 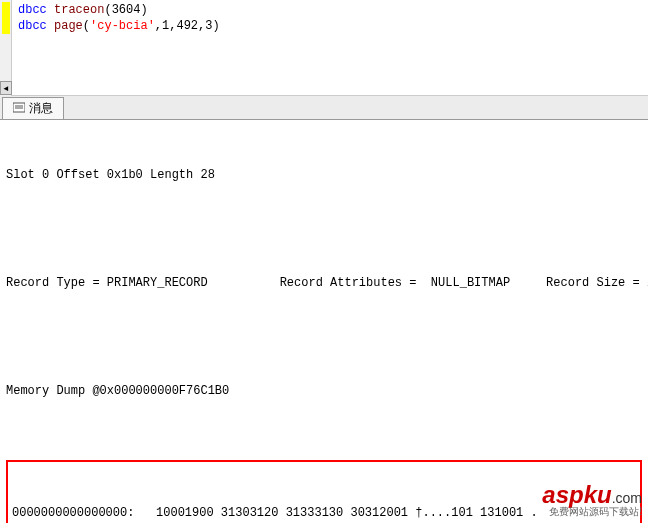 What do you see at coordinates (324, 391) in the screenshot?
I see `memory-dump-header: Memory Dump @0x000000000F76C1B0` at bounding box center [324, 391].